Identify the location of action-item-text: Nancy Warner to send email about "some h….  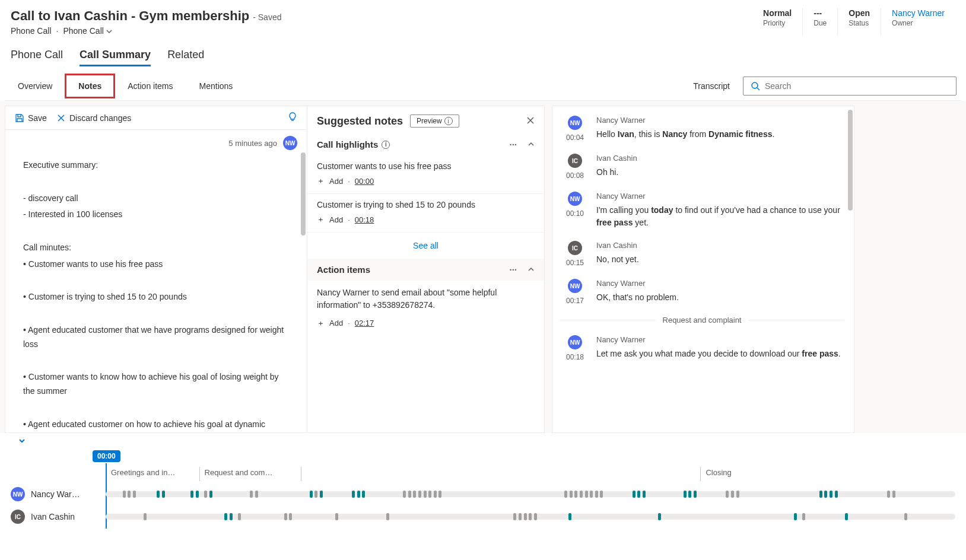
(426, 299).